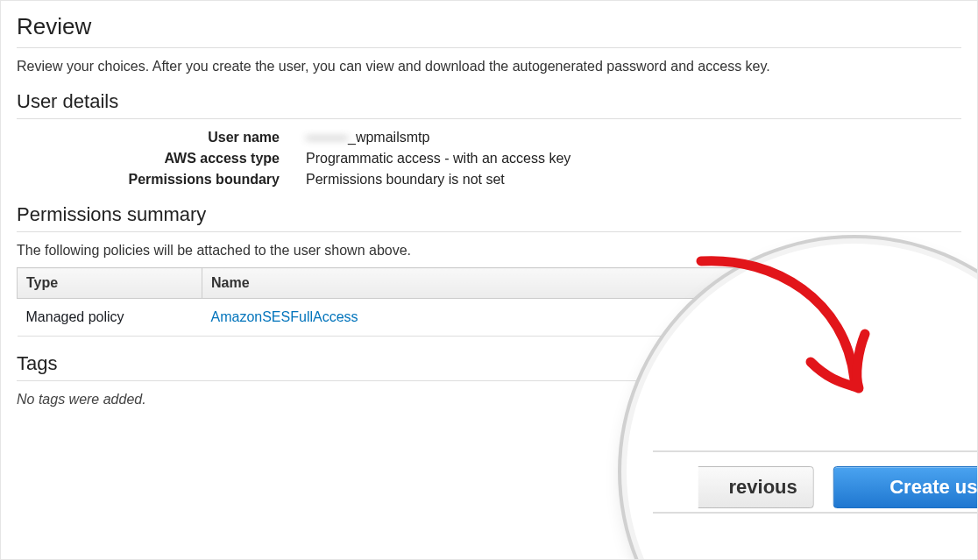 Image resolution: width=978 pixels, height=560 pixels. Describe the element at coordinates (161, 138) in the screenshot. I see `user-name-label: User name` at that location.